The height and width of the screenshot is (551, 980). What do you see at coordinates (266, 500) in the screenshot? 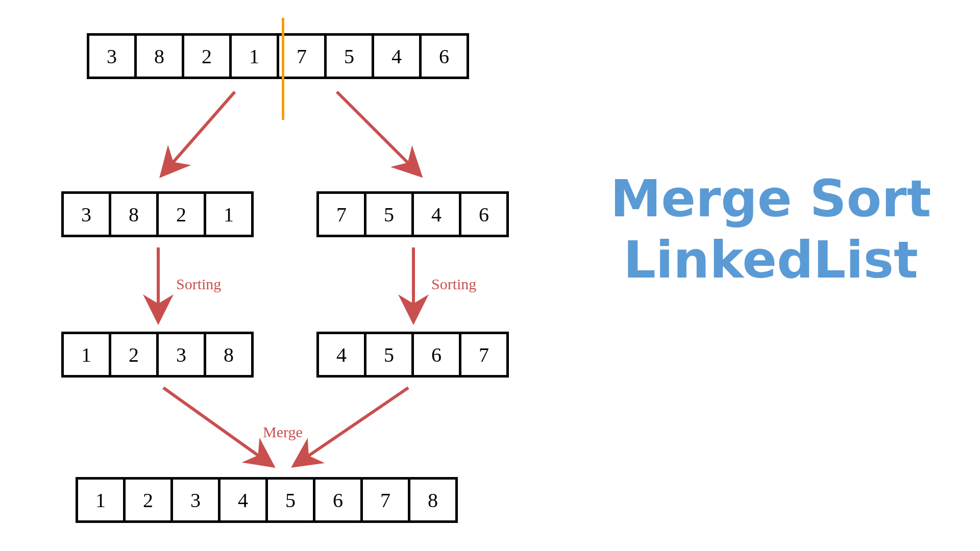
I see `array-row-merged: 1 2 3 4 5 6 7 8` at bounding box center [266, 500].